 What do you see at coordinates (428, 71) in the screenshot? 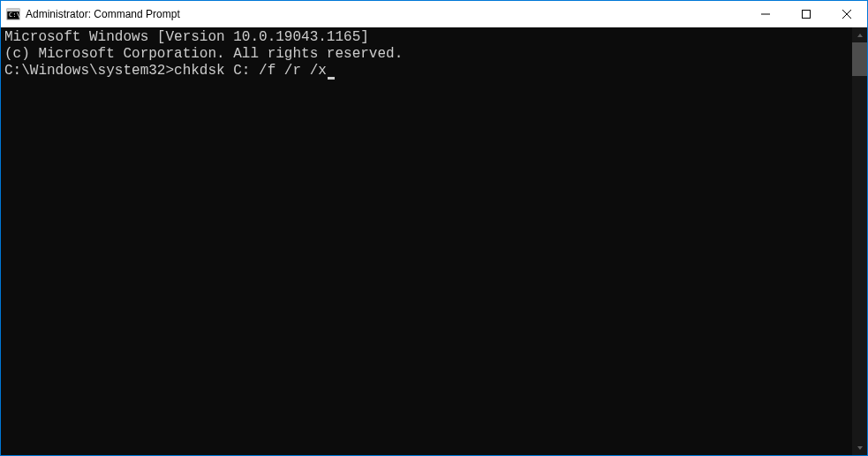
I see `terminal-prompt-line: C:\Windows\system32>chkdsk C: /f /r /x` at bounding box center [428, 71].